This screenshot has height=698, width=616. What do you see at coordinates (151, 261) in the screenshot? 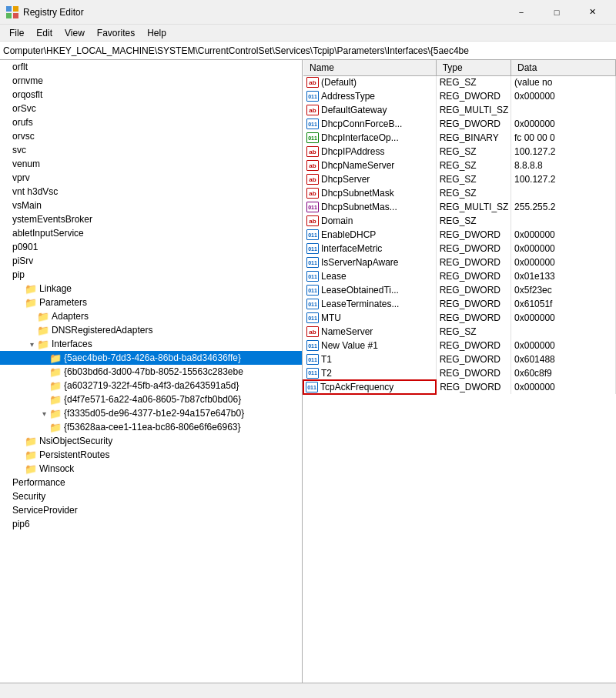
I see `tree-item: piSrv` at bounding box center [151, 261].